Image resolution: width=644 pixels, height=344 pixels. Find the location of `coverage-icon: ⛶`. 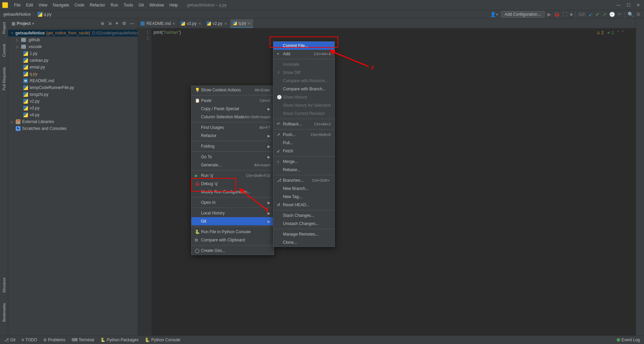

coverage-icon: ⛶ is located at coordinates (565, 14).